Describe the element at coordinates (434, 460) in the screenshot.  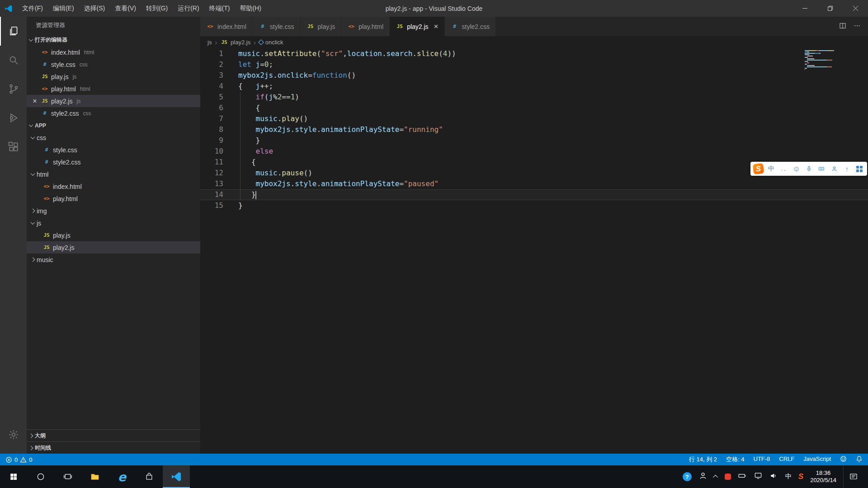
I see `status-bar: 0 0 行 14, 列 2空格: 4UTF-8CRLFJavaScript` at that location.